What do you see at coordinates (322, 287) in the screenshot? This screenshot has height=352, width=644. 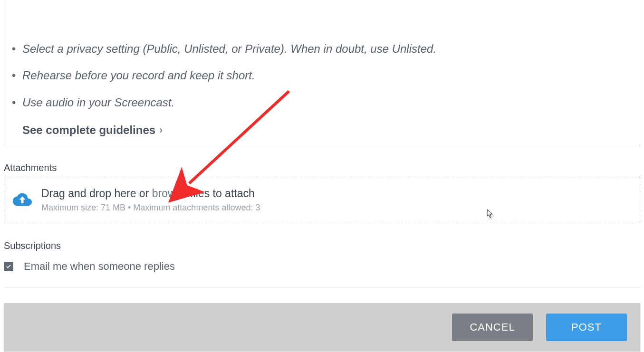 I see `divider` at bounding box center [322, 287].